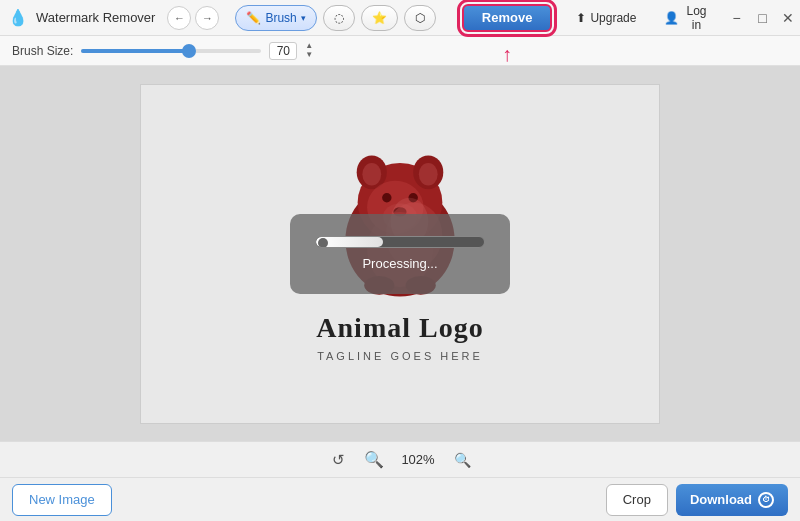 This screenshot has height=521, width=800. Describe the element at coordinates (18, 18) in the screenshot. I see `app-icon: 💧` at that location.